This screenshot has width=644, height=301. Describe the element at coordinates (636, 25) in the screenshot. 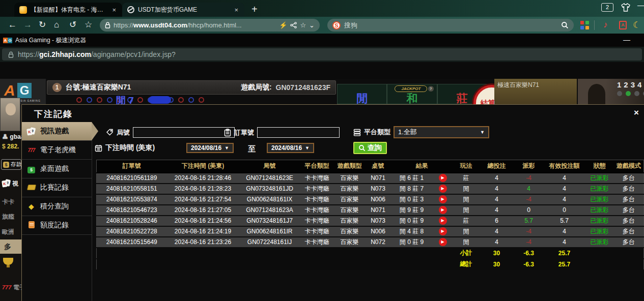

I see `night-mode-moon-icon: ☾` at that location.